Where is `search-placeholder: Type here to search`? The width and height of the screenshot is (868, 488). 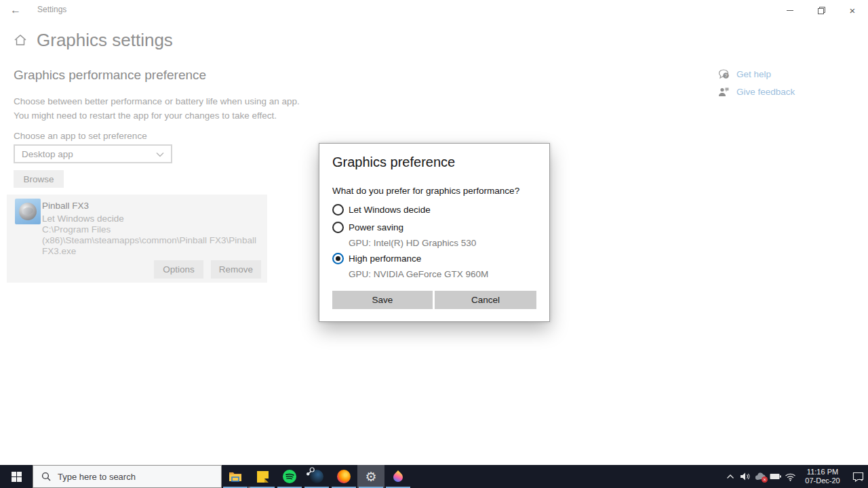
search-placeholder: Type here to search is located at coordinates (96, 477).